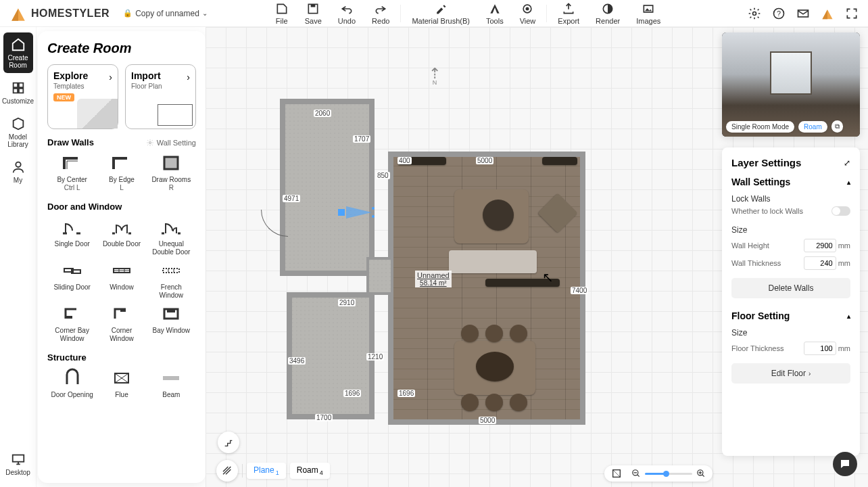 Image resolution: width=868 pixels, height=487 pixels. I want to click on delete-walls-button: Delete Walls, so click(791, 288).